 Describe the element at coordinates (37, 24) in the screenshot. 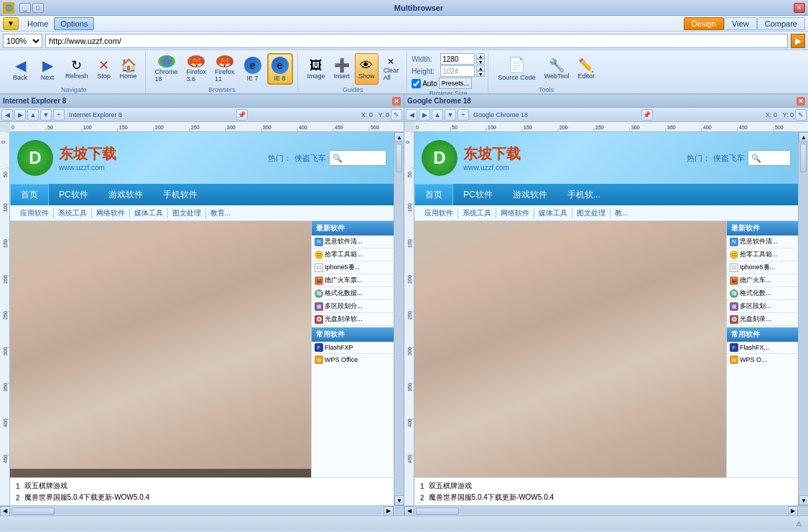

I see `menu-home: Home` at that location.